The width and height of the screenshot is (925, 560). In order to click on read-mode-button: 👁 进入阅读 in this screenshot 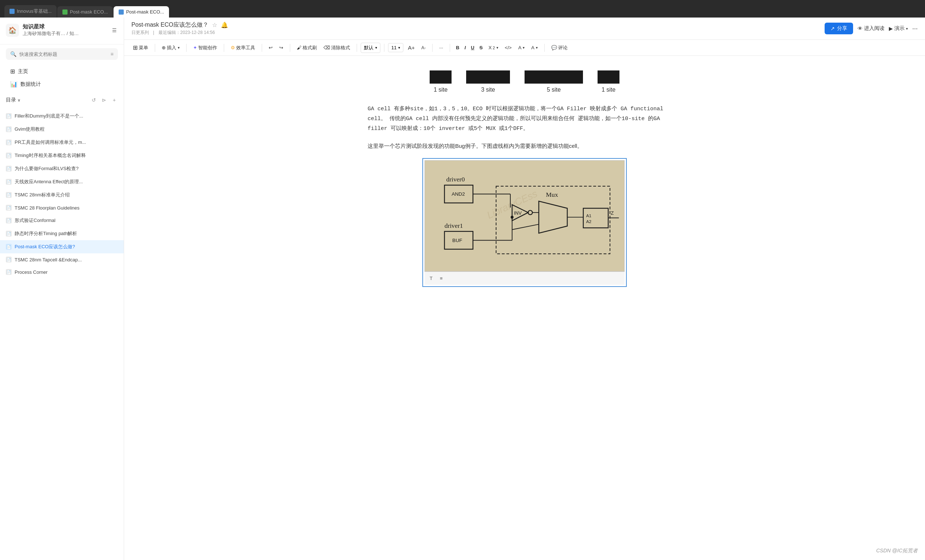, I will do `click(871, 29)`.